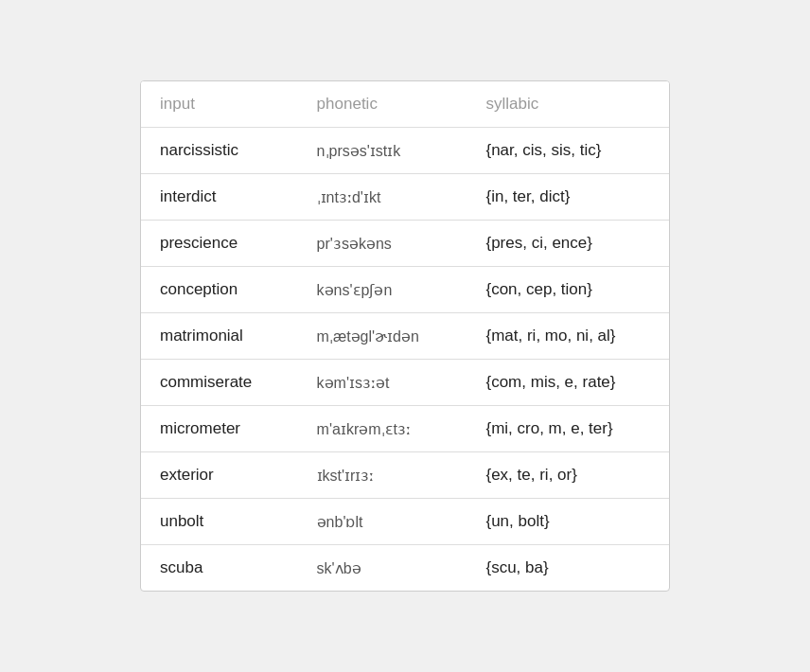 The image size is (810, 672). Describe the element at coordinates (568, 197) in the screenshot. I see `cell-syllabic: {in, ter, dict}` at that location.